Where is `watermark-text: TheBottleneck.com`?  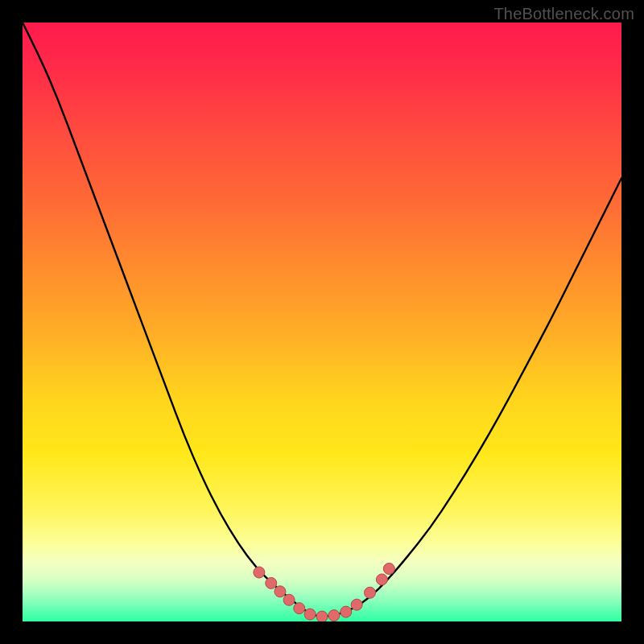
watermark-text: TheBottleneck.com is located at coordinates (564, 14).